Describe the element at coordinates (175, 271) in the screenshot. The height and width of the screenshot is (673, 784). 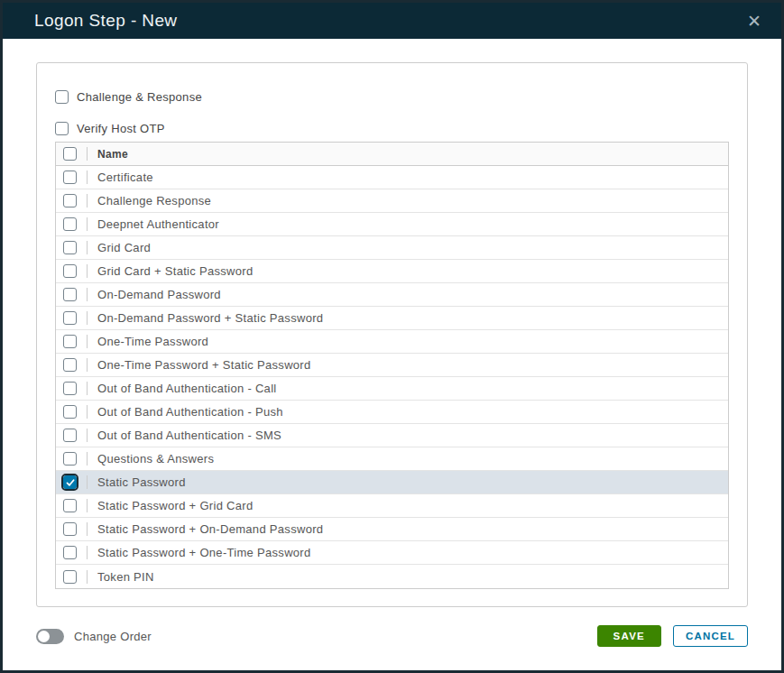
I see `row-label: Grid Card + Static Password` at that location.